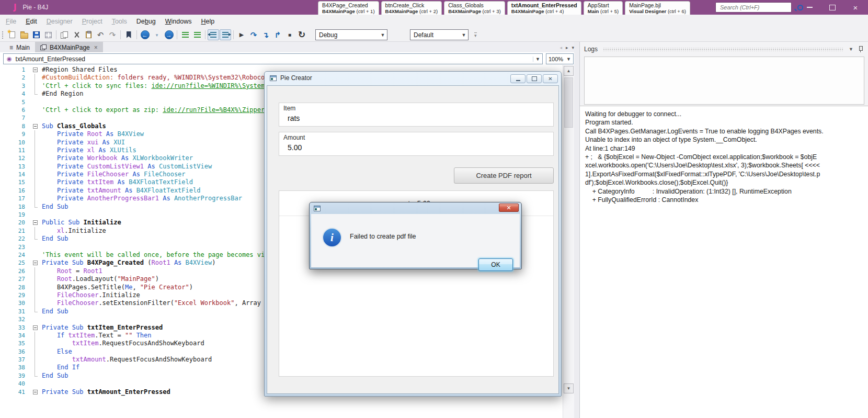  Describe the element at coordinates (302, 35) in the screenshot. I see `restart-icon: ↻` at that location.